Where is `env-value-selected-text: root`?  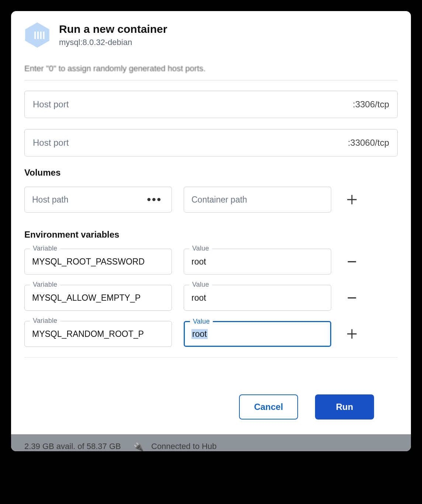
env-value-selected-text: root is located at coordinates (200, 334).